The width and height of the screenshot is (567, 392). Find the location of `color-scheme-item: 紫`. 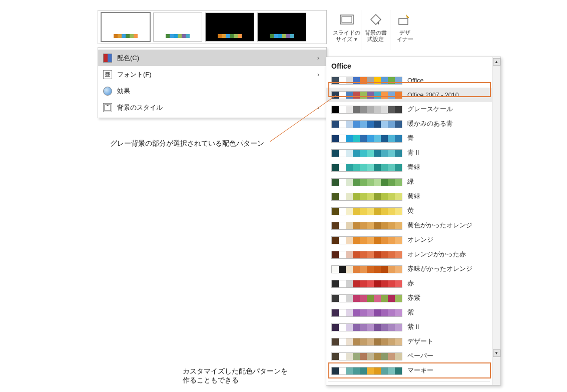

color-scheme-item: 紫 is located at coordinates (409, 312).